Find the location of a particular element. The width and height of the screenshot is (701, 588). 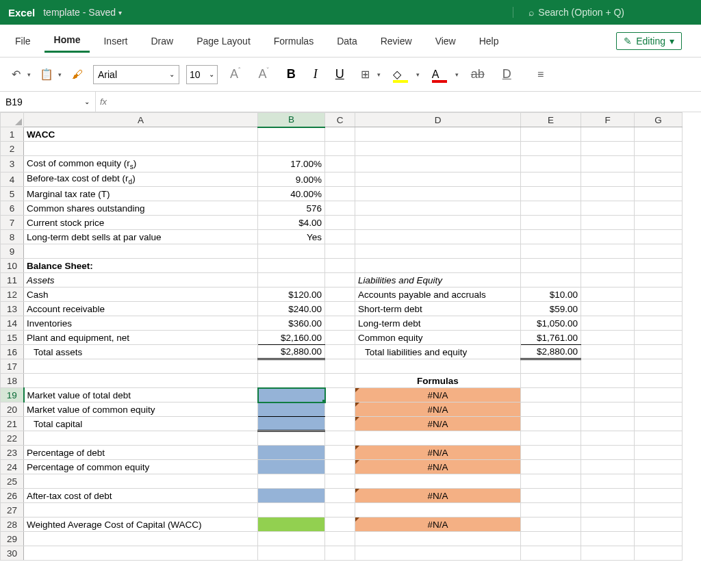

row-header: 14 is located at coordinates (12, 323).